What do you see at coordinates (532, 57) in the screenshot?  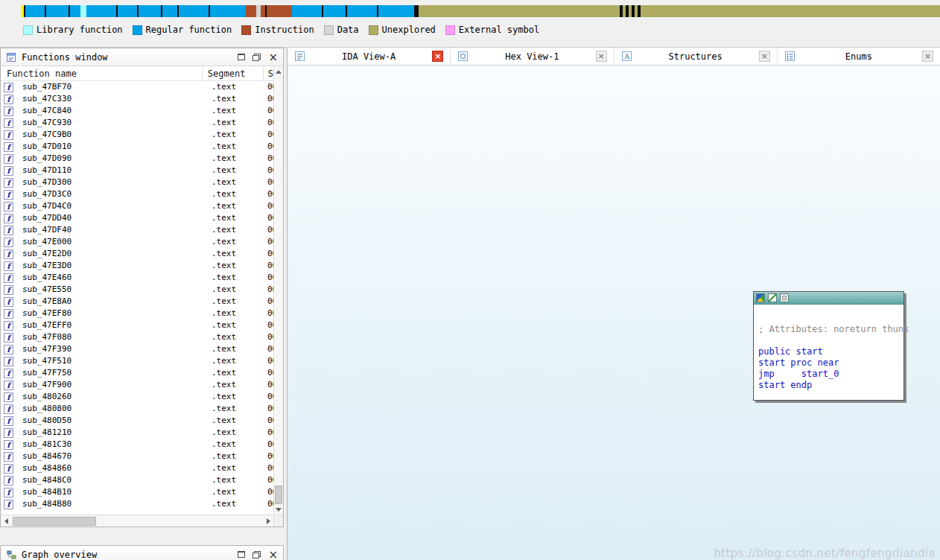 I see `tab-hex-view-1: Hex View-1 ×` at bounding box center [532, 57].